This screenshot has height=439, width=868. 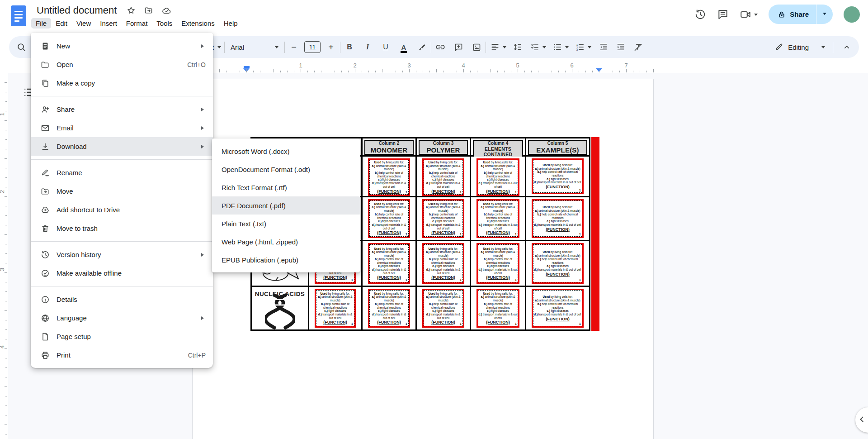 What do you see at coordinates (3, 114) in the screenshot?
I see `ruler-number: 1` at bounding box center [3, 114].